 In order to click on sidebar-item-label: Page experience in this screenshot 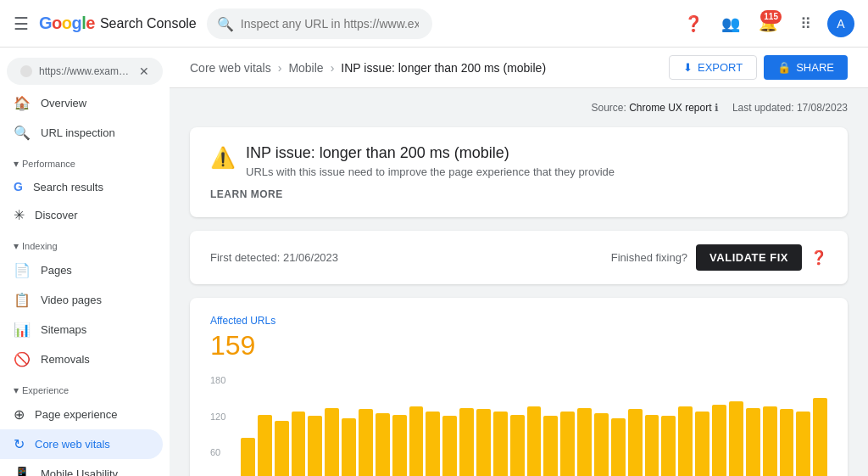, I will do `click(76, 414)`.